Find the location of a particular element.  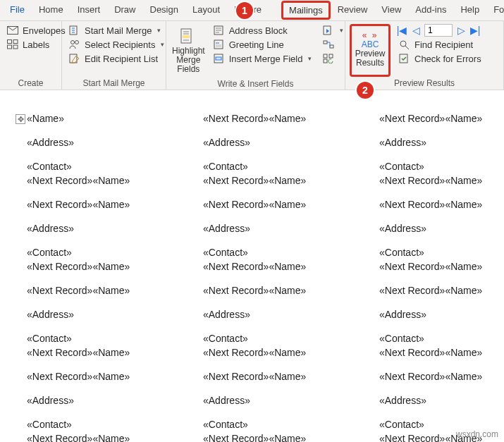

prev-record-button: ◁ is located at coordinates (416, 30).